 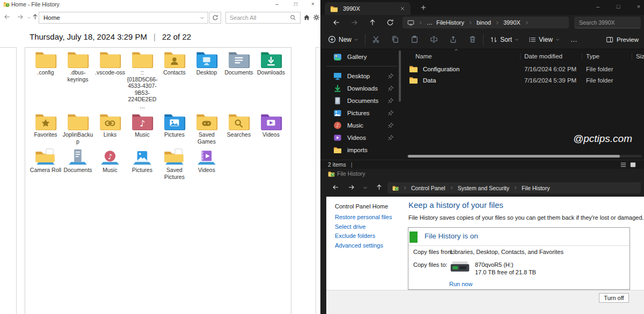 What do you see at coordinates (611, 56) in the screenshot?
I see `column-type: Type` at bounding box center [611, 56].